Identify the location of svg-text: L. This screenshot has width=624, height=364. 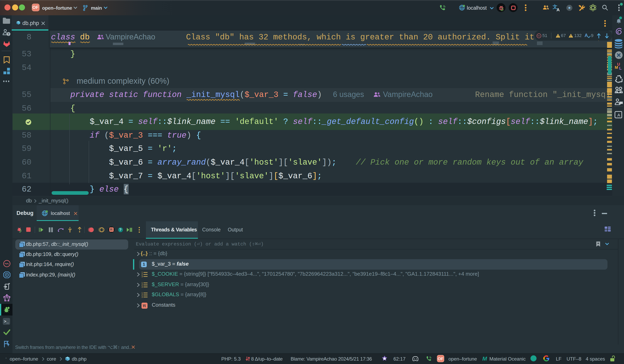
(620, 68).